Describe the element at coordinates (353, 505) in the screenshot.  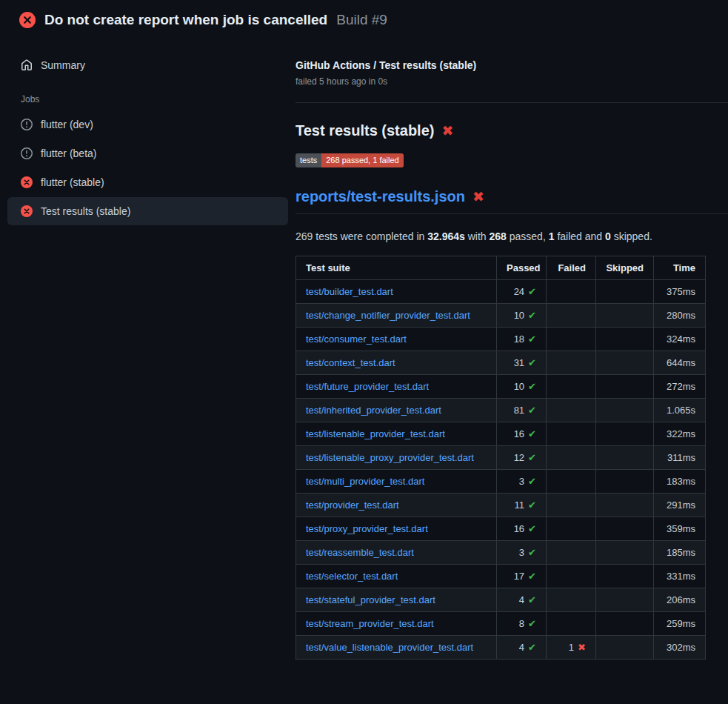
I see `test-suite-link: test/provider_test.dart` at that location.